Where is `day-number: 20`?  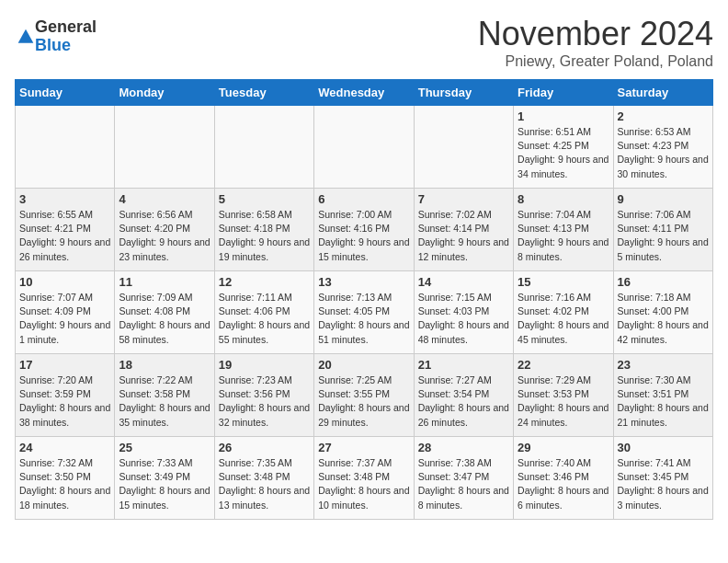 day-number: 20 is located at coordinates (364, 364).